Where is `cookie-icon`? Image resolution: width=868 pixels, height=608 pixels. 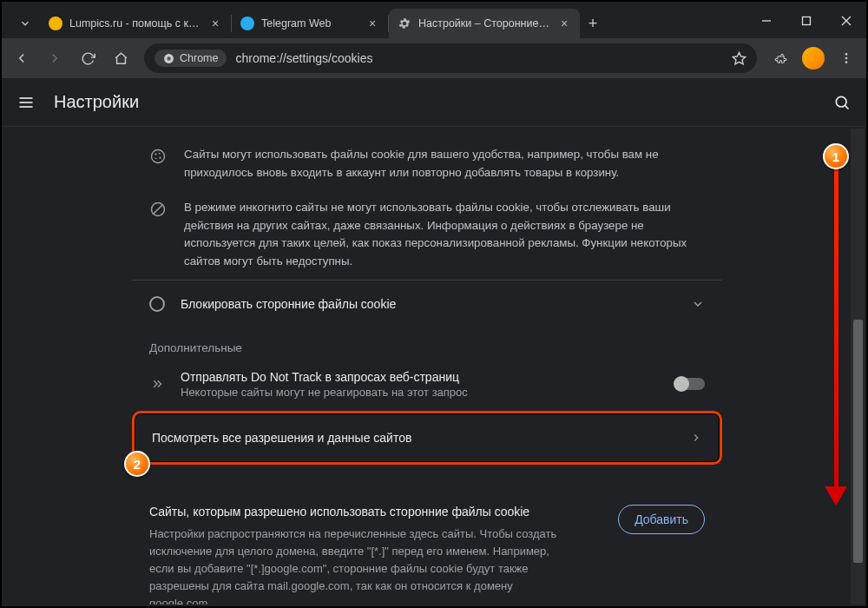
cookie-icon is located at coordinates (159, 163).